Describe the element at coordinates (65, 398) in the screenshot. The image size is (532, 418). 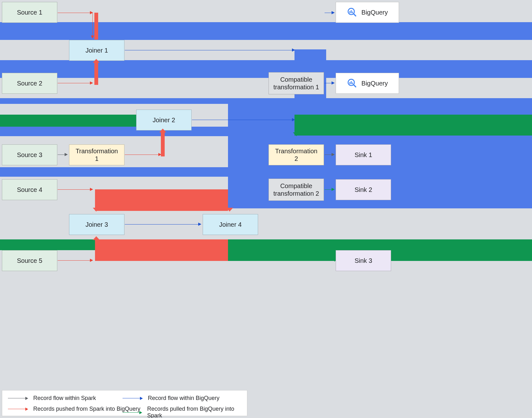
I see `legend-within-spark: Record flow within Spark` at that location.